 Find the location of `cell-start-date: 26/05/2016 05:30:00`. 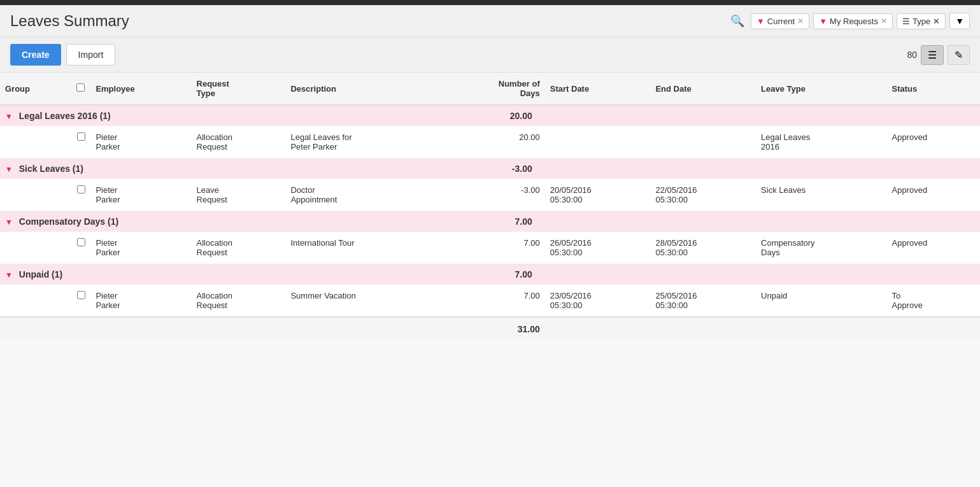

cell-start-date: 26/05/2016 05:30:00 is located at coordinates (598, 248).